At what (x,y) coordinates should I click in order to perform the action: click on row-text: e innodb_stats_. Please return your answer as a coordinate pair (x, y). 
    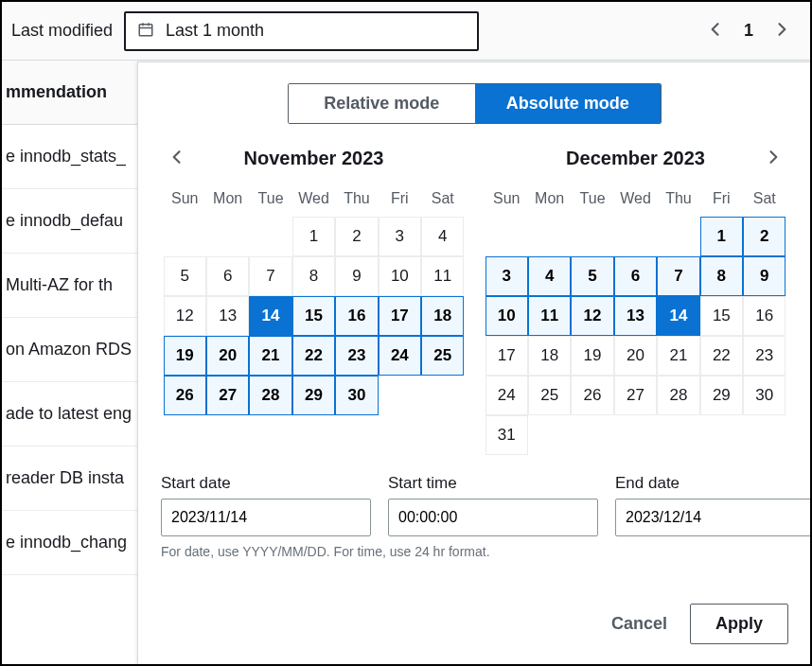
    Looking at the image, I should click on (66, 157).